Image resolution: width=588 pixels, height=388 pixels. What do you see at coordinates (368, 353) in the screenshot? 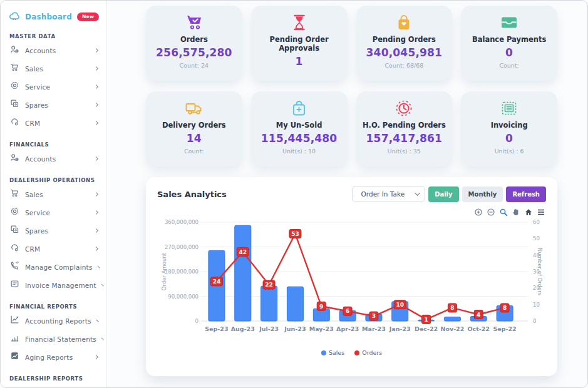
I see `legend-item-orders: Orders` at bounding box center [368, 353].